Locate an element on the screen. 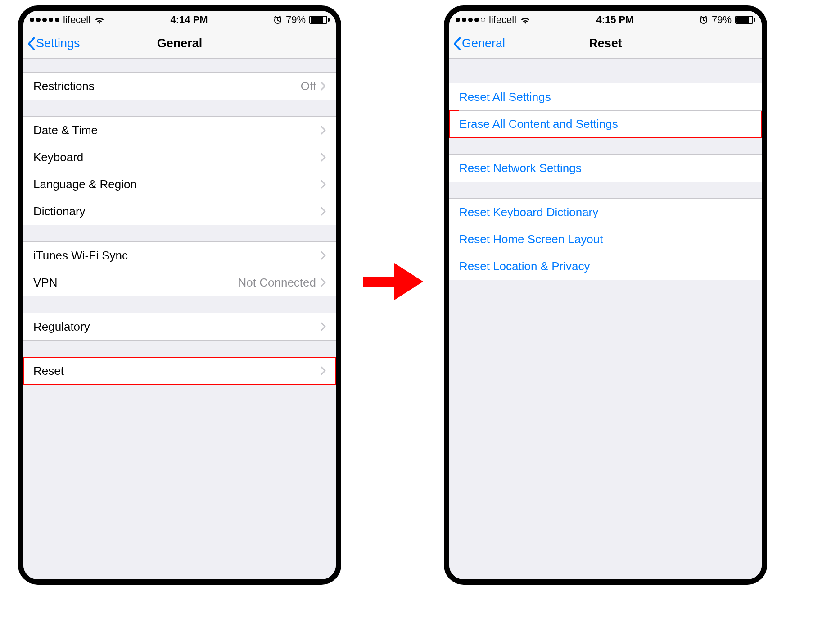 This screenshot has width=840, height=637. row-reset-home-screen: Reset Home Screen Layout is located at coordinates (605, 239).